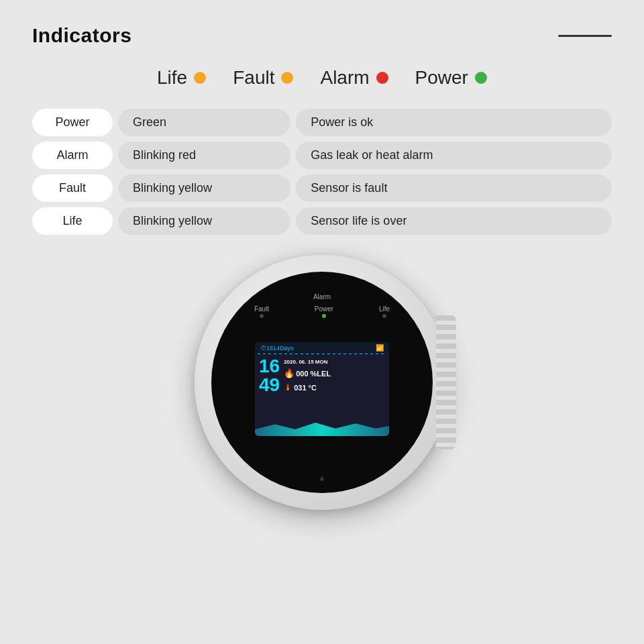 The image size is (644, 644). I want to click on screen-gas: 🔥 000 %LEL, so click(334, 373).